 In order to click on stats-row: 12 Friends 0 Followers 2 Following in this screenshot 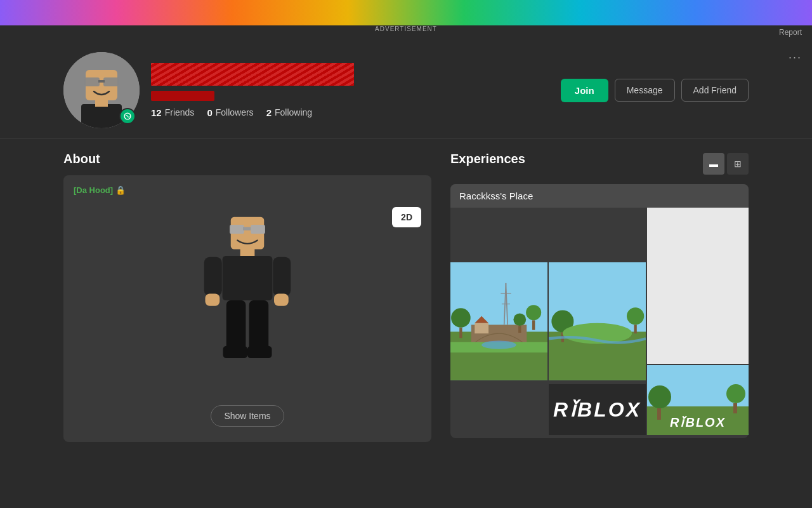, I will do `click(350, 113)`.